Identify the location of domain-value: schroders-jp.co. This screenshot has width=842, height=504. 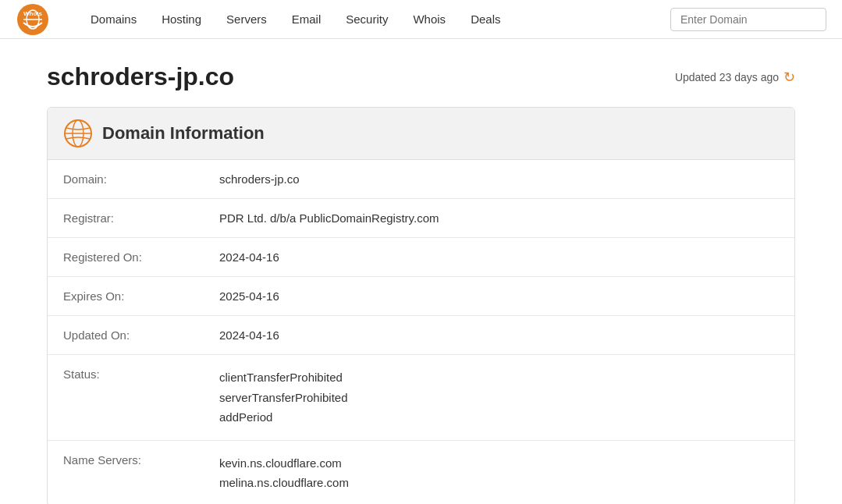
(499, 179).